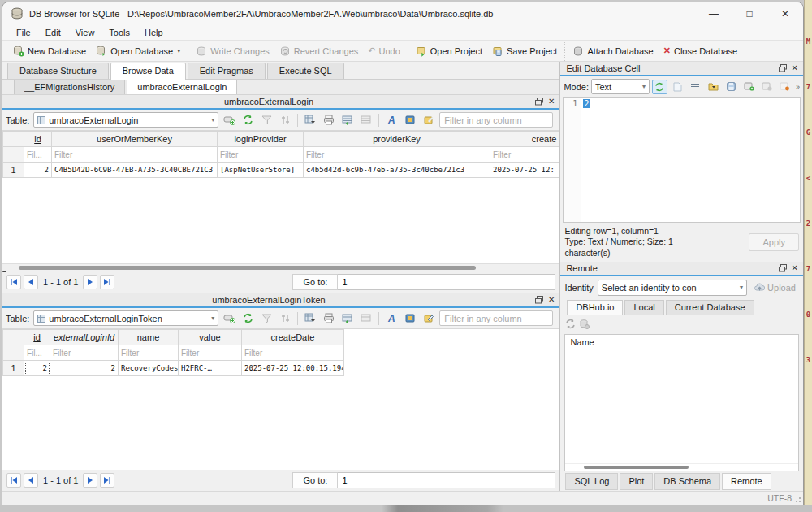 The image size is (812, 512). I want to click on filter-id-input, so click(37, 353).